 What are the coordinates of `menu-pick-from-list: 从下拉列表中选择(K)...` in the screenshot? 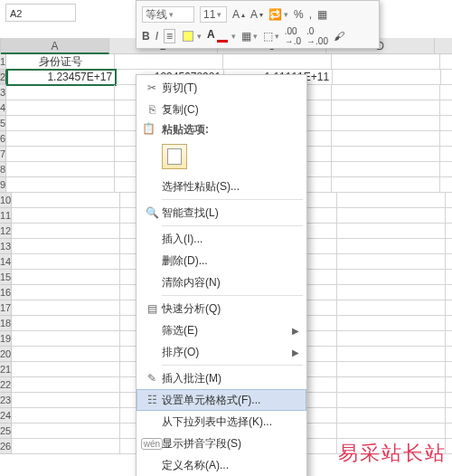 It's located at (221, 422).